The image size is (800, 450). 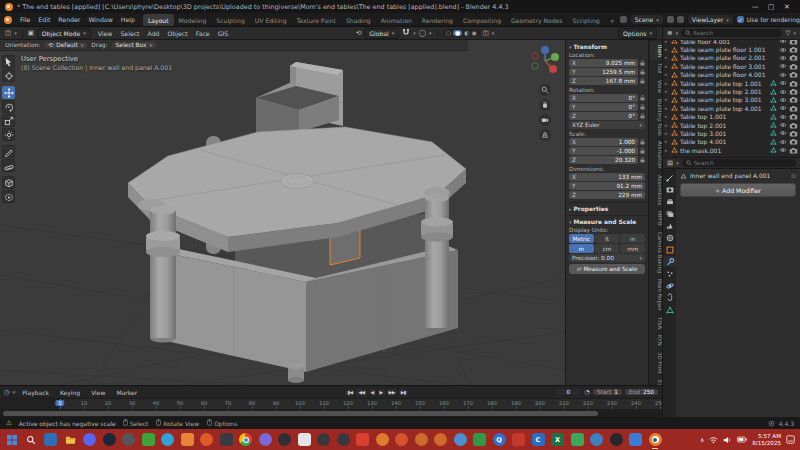 What do you see at coordinates (787, 7) in the screenshot?
I see `close-button: ✕` at bounding box center [787, 7].